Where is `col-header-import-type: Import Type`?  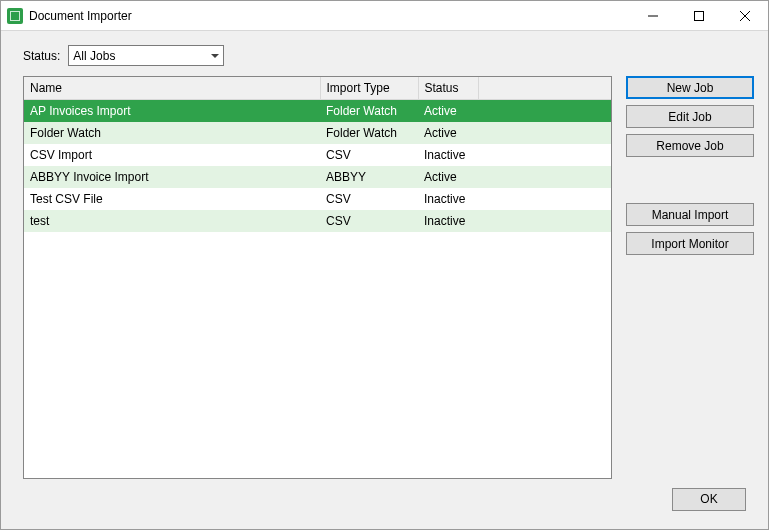 col-header-import-type: Import Type is located at coordinates (369, 88).